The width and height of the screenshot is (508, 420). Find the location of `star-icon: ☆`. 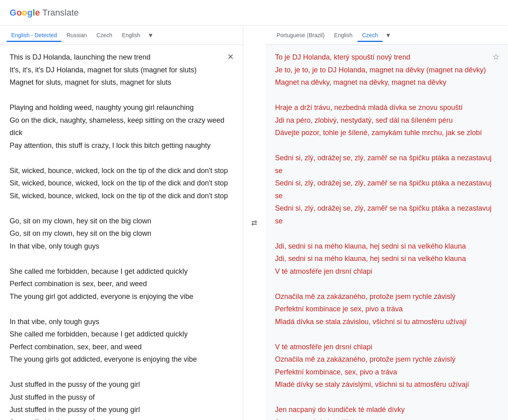

star-icon: ☆ is located at coordinates (496, 57).